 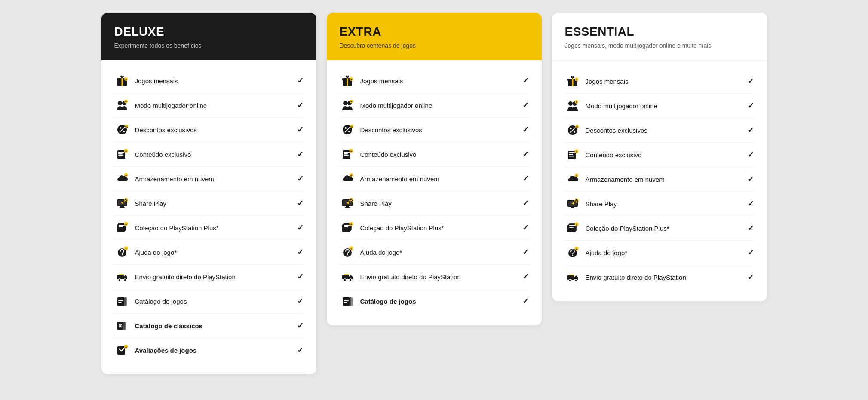 What do you see at coordinates (214, 351) in the screenshot?
I see `feature-label: Avaliações de jogos` at bounding box center [214, 351].